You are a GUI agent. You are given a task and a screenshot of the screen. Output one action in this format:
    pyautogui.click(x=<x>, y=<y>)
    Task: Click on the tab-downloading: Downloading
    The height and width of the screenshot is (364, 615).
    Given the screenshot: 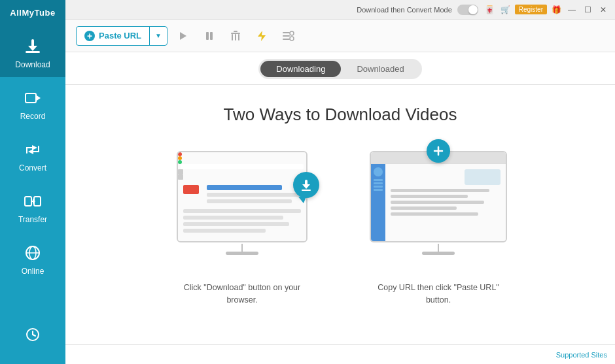 What is the action you would take?
    pyautogui.click(x=301, y=69)
    